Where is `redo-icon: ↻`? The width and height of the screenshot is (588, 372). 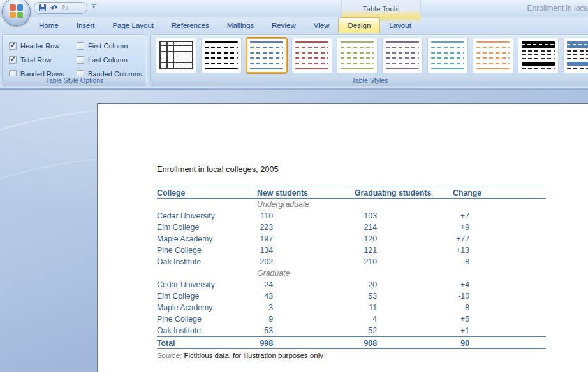 redo-icon: ↻ is located at coordinates (65, 8).